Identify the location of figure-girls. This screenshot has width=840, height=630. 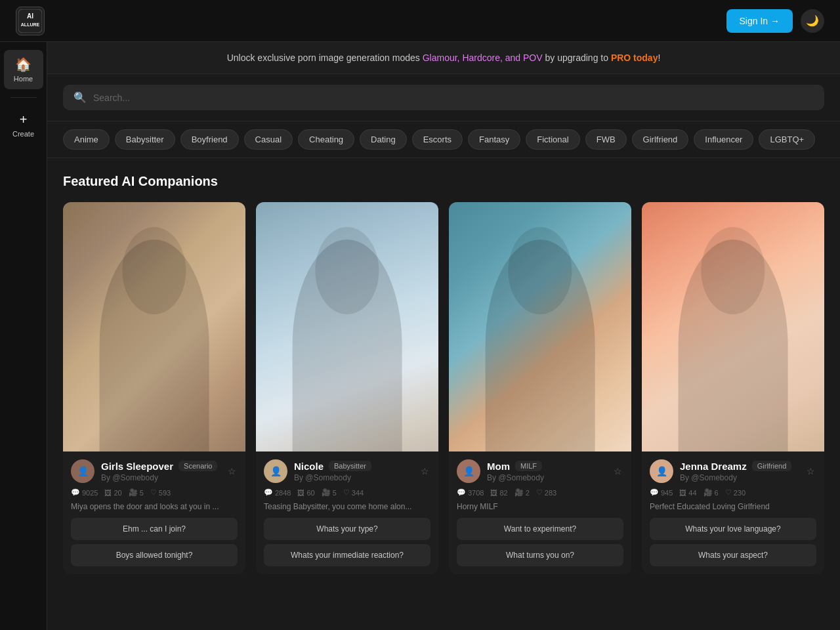
(154, 327).